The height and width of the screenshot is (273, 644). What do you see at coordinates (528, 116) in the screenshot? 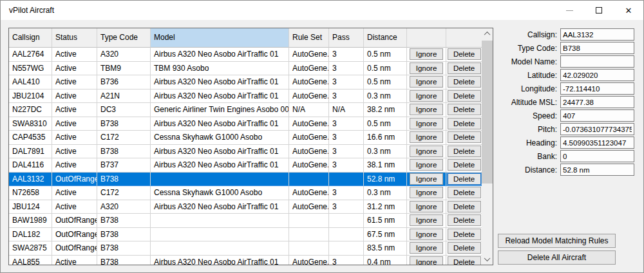
I see `detail-field-label: Speed:` at bounding box center [528, 116].